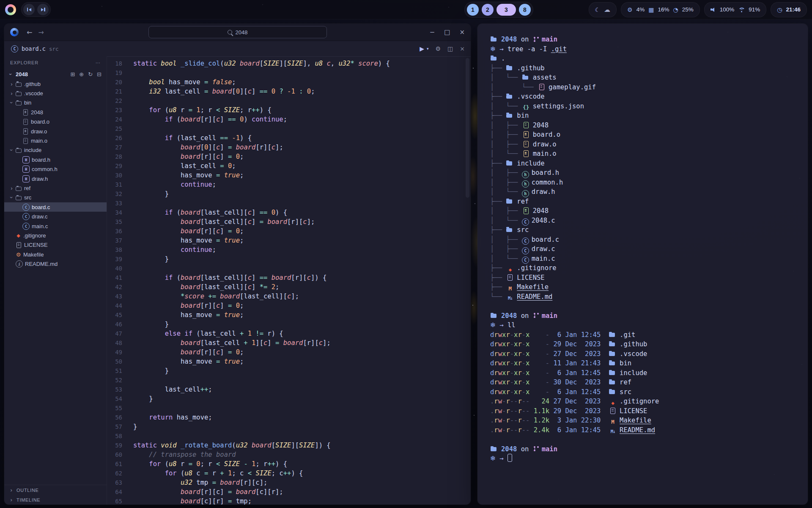  What do you see at coordinates (603, 10) in the screenshot?
I see `weather-widget: ☾ ☁` at bounding box center [603, 10].